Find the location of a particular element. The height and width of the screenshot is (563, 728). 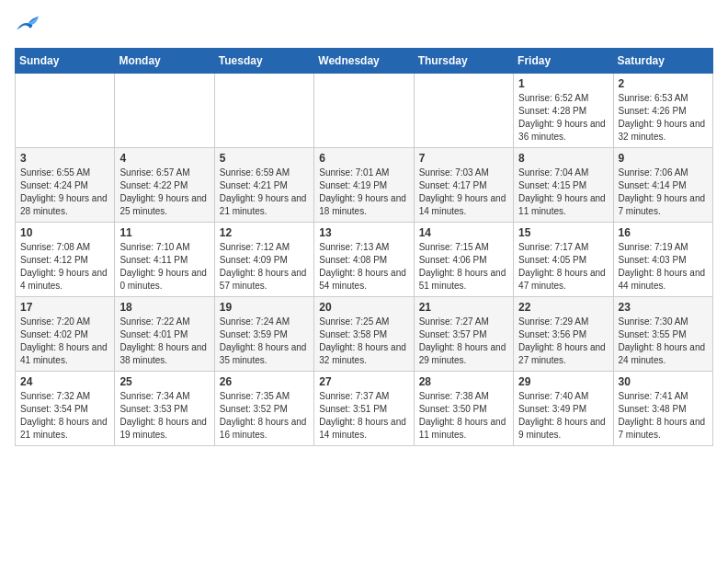

day-info: Sunrise: 7:22 AM Sunset: 4:01 PM Dayligh… is located at coordinates (164, 341).